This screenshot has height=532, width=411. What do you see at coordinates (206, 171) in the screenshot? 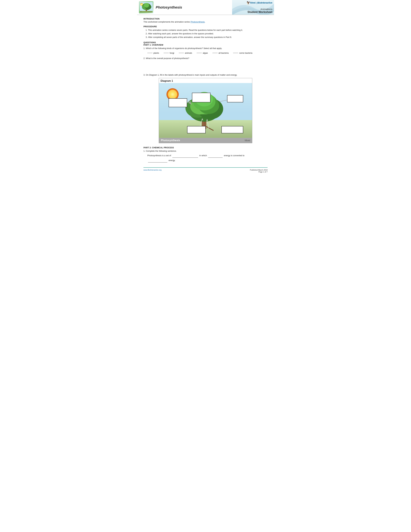
I see `page-footer: www.BioInteractive.org Published March 2…` at bounding box center [206, 171].